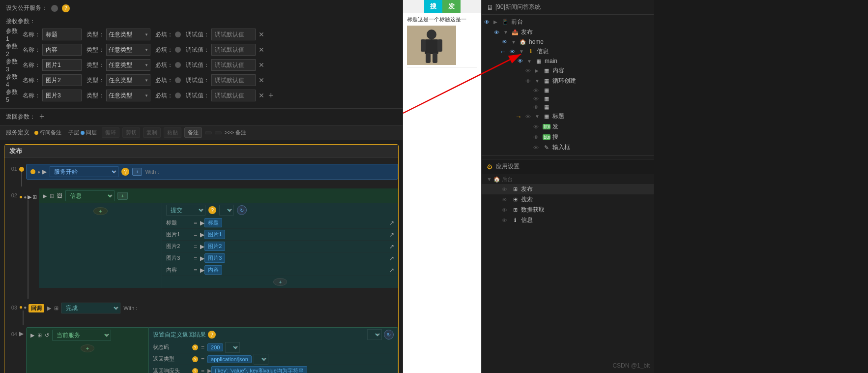 This screenshot has width=868, height=373. What do you see at coordinates (389, 335) in the screenshot?
I see `result-scroll-btn: ↻` at bounding box center [389, 335].